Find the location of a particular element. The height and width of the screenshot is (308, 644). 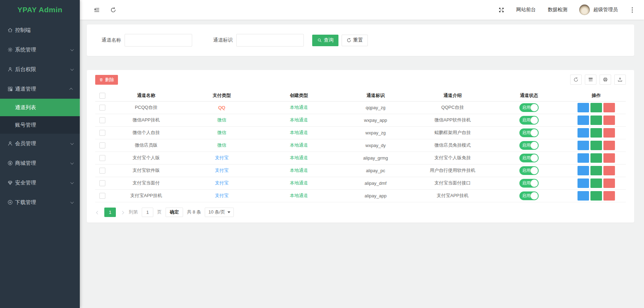

grid-icon is located at coordinates (10, 89).